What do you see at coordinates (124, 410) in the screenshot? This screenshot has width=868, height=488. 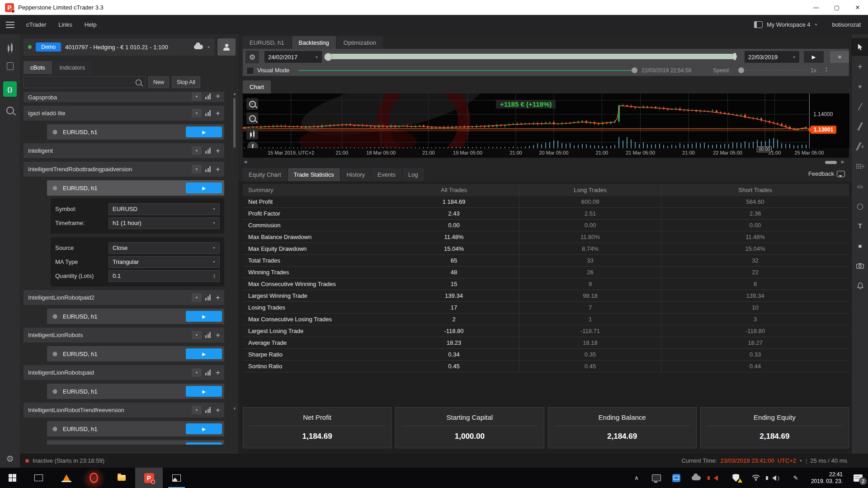 I see `cbot-header: IntelligentLionRobotTrendfreeversion▼+` at bounding box center [124, 410].